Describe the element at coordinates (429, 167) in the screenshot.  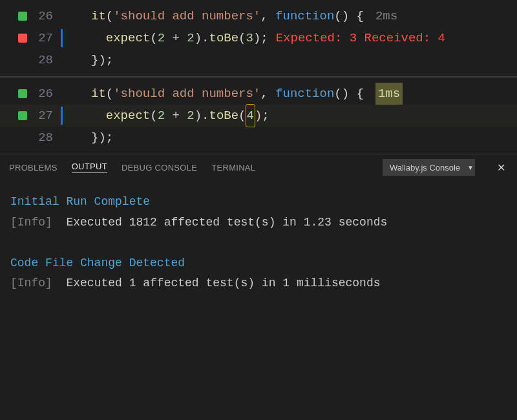
I see `output-channel-dropdown: Wallaby.js Console` at that location.